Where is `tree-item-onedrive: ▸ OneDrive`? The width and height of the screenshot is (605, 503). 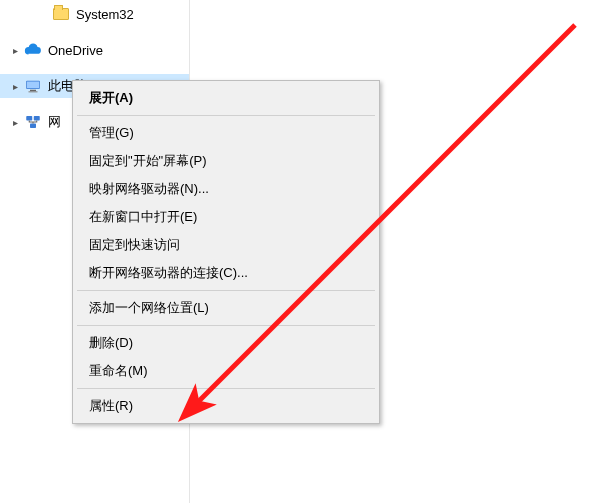 tree-item-onedrive: ▸ OneDrive is located at coordinates (94, 50).